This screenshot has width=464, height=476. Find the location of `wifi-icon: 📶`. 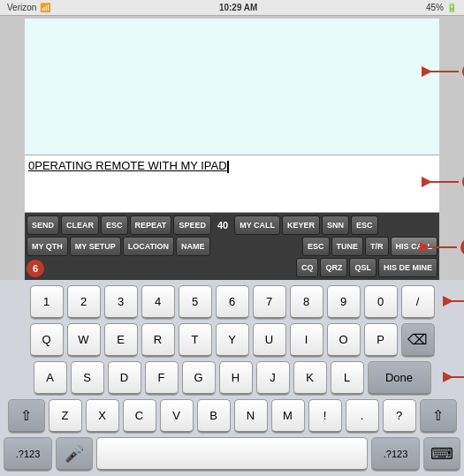

wifi-icon: 📶 is located at coordinates (45, 7).